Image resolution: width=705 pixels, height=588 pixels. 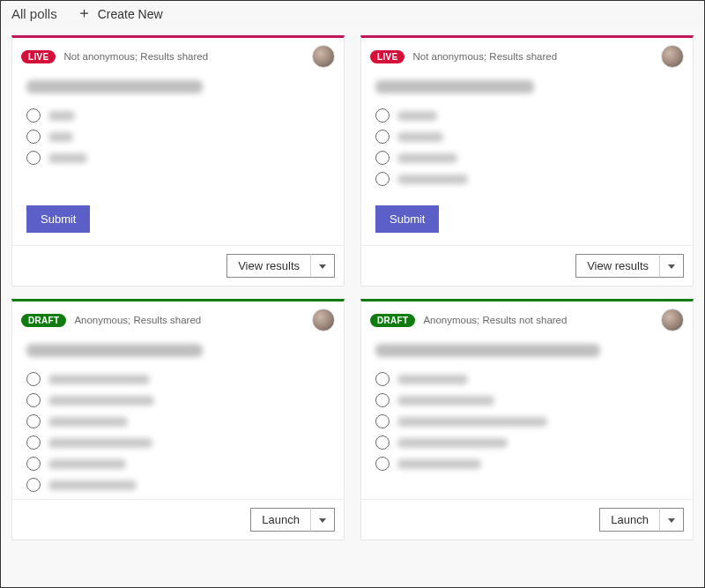 I want to click on page-title: All polls, so click(x=34, y=14).